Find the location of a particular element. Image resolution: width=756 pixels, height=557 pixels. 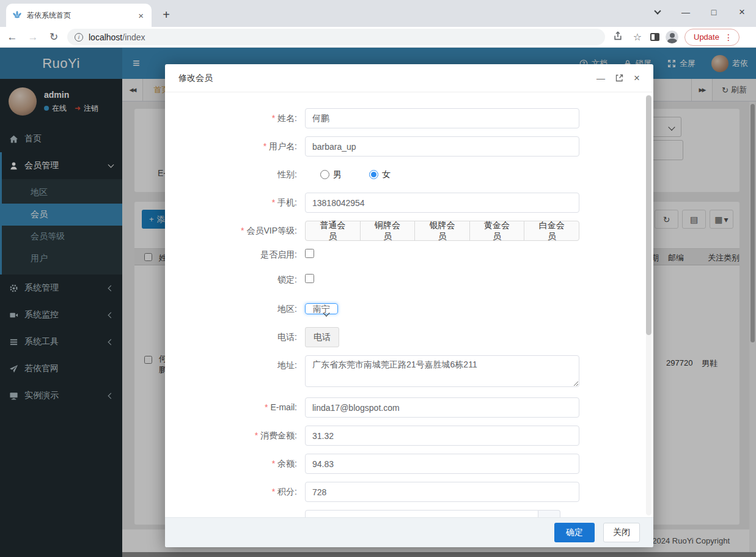

username-label: *用户名: is located at coordinates (235, 147).